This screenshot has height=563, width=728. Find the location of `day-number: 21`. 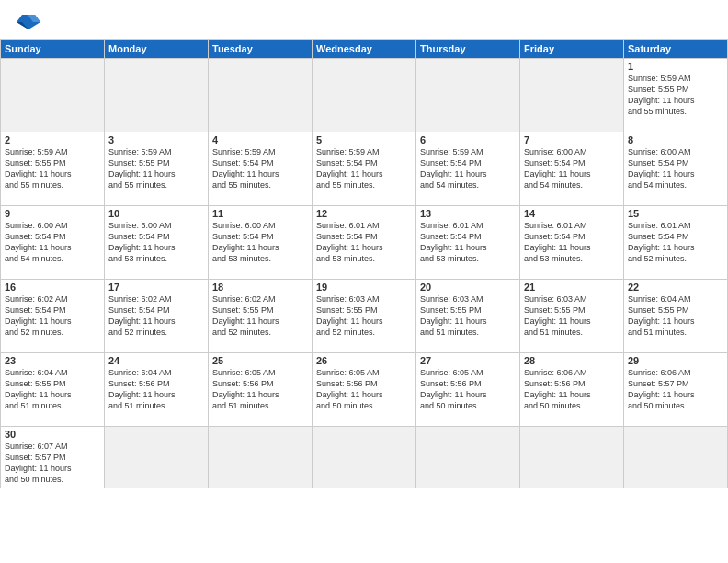

day-number: 21 is located at coordinates (572, 287).